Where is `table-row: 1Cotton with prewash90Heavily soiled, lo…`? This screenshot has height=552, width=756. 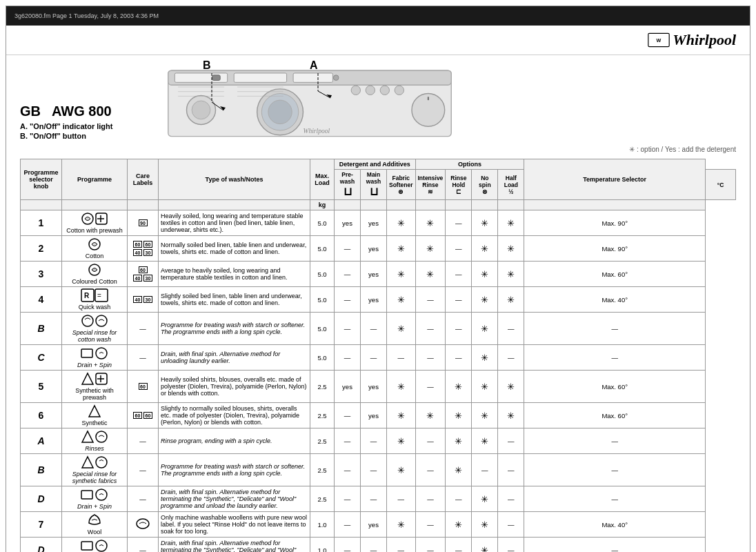
table-row: 1Cotton with prewash90Heavily soiled, lo… is located at coordinates (378, 224).